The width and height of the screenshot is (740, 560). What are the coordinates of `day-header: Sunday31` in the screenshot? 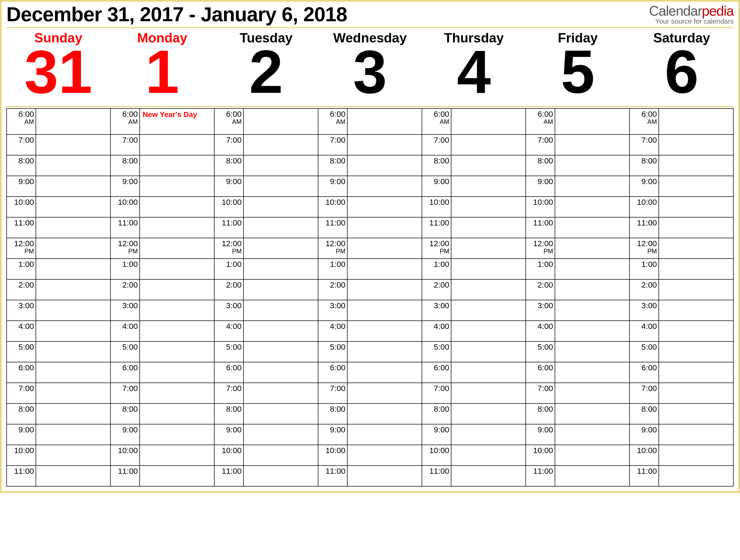 It's located at (58, 67).